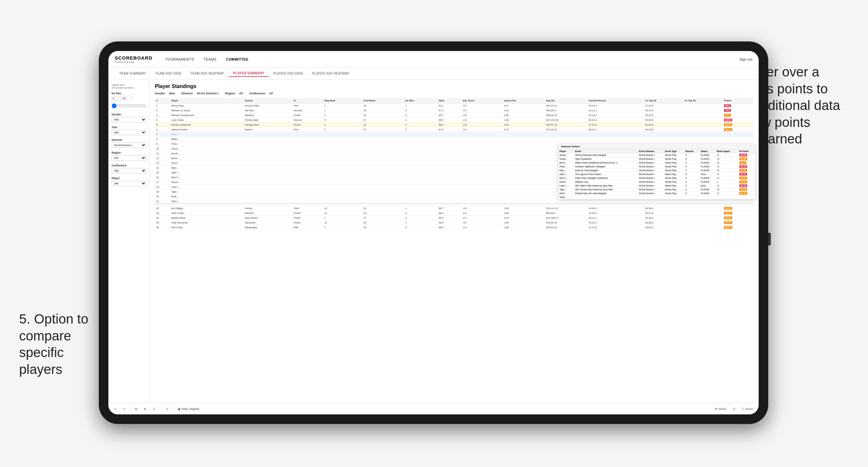  What do you see at coordinates (307, 101) in the screenshot?
I see `col-yr: Yr` at bounding box center [307, 101].